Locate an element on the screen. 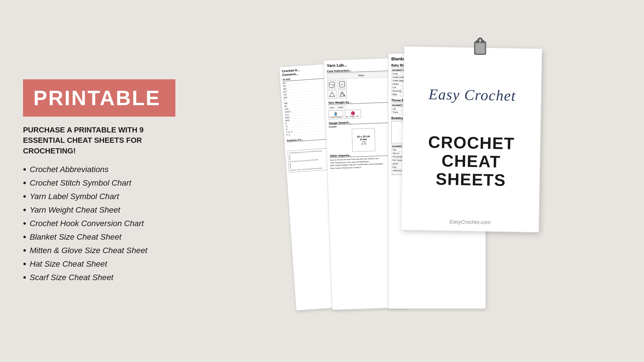 This screenshot has width=644, height=362. list-item: Hat Size Cheat Sheet is located at coordinates (103, 264).